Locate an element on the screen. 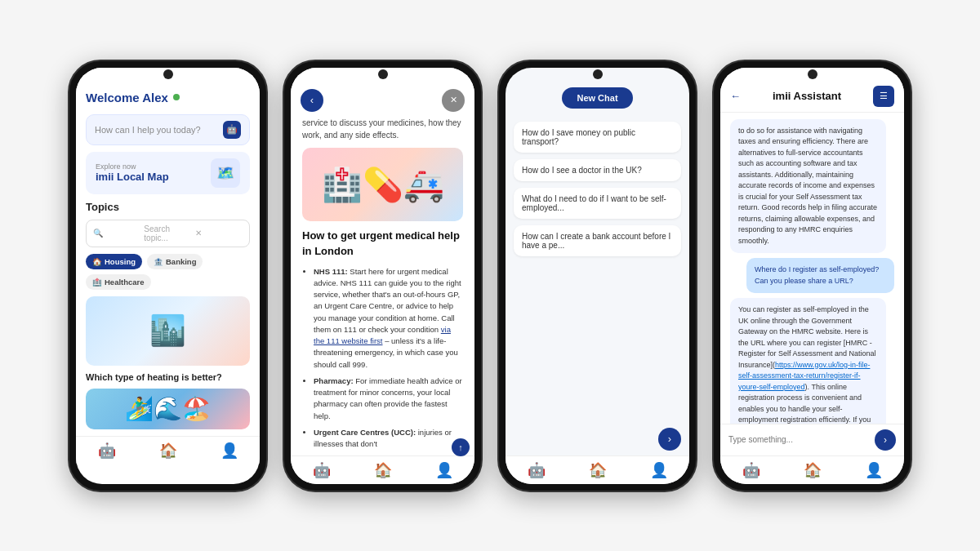  message-bot-1: to do so for assistance with navigating … is located at coordinates (808, 186).